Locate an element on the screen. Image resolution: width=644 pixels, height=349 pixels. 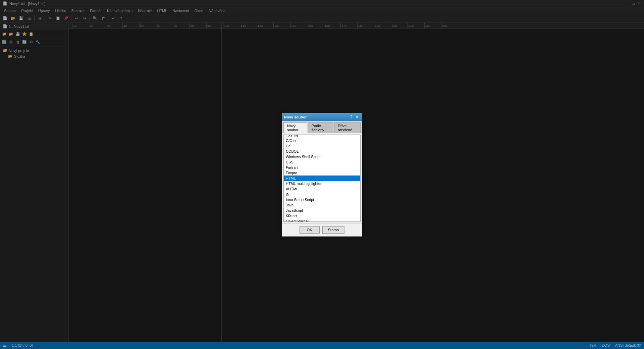
file-type-item: HTML multihighlighter is located at coordinates (322, 184).